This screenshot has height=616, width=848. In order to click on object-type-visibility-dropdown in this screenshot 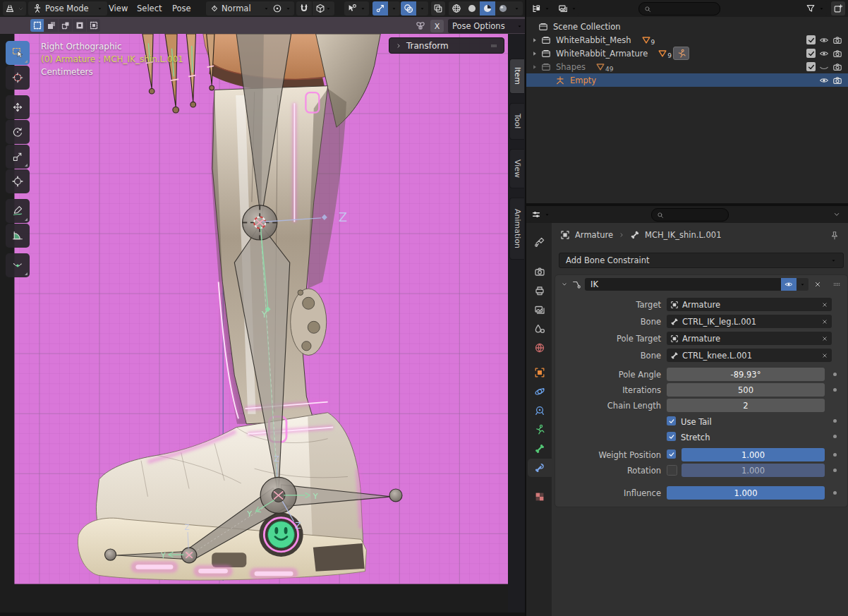, I will do `click(357, 8)`.